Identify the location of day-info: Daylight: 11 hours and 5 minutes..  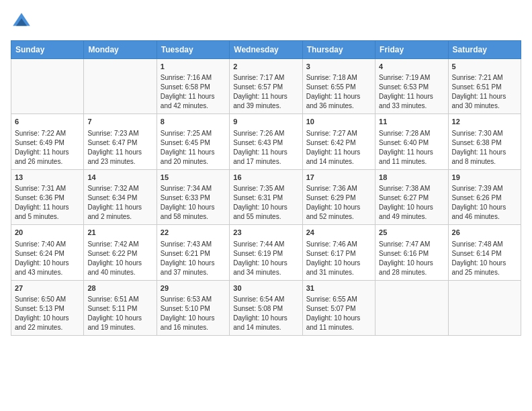
(47, 212).